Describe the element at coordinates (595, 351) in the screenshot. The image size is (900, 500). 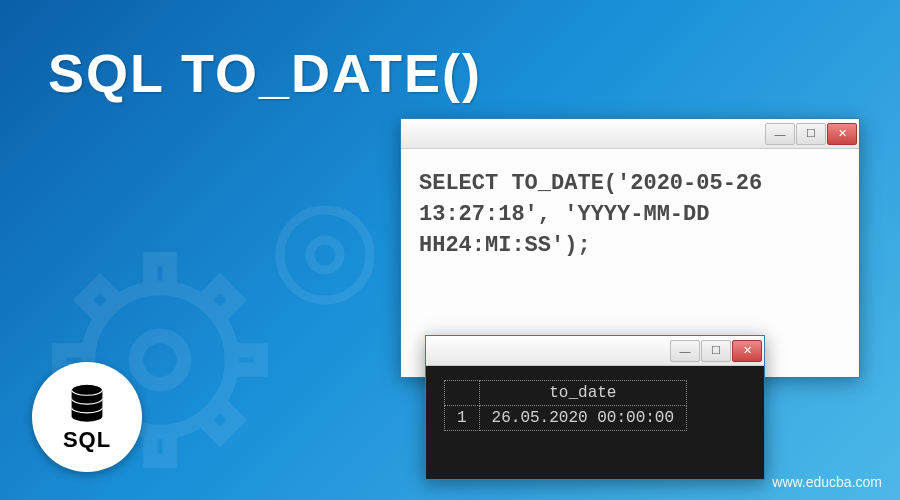
I see `result-titlebar: — ☐ ✕` at that location.